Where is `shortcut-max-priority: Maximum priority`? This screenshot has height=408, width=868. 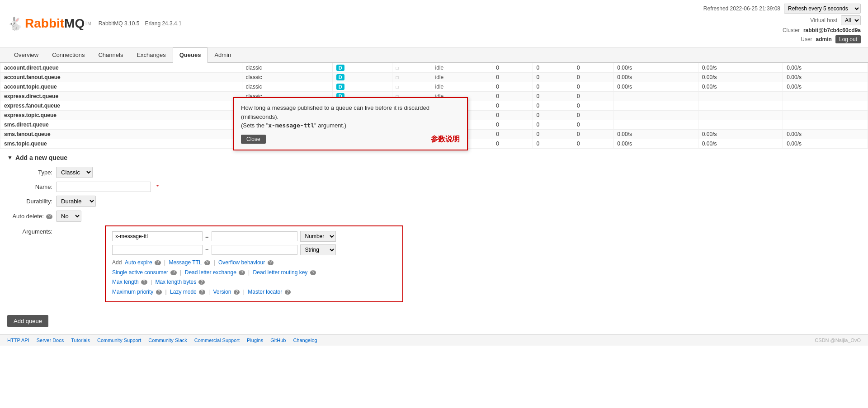 shortcut-max-priority: Maximum priority is located at coordinates (133, 292).